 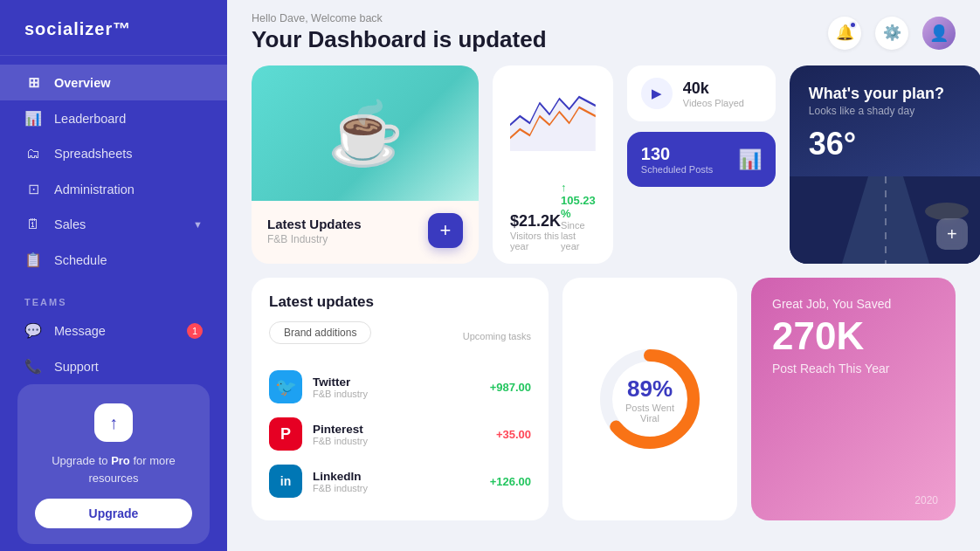 What do you see at coordinates (553, 116) in the screenshot?
I see `visitors-chart` at bounding box center [553, 116].